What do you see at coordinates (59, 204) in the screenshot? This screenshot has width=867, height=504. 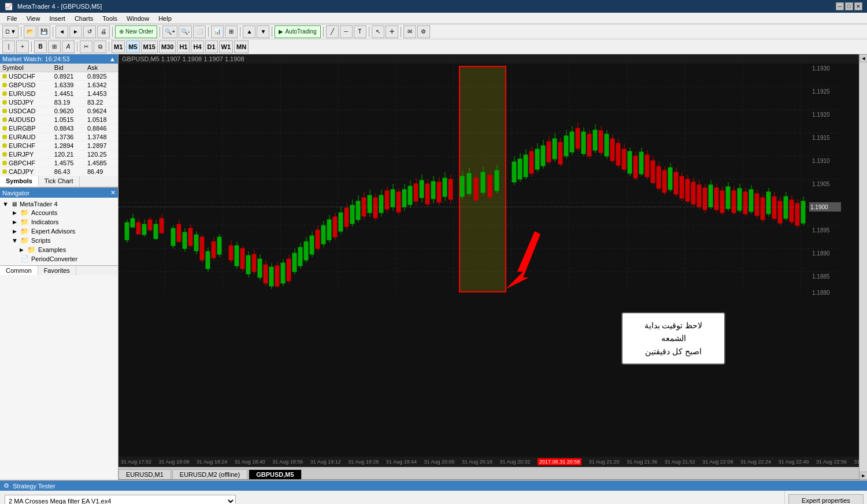 I see `nav-metatrader4: ▼ 🖥 MetaTrader 4` at bounding box center [59, 204].